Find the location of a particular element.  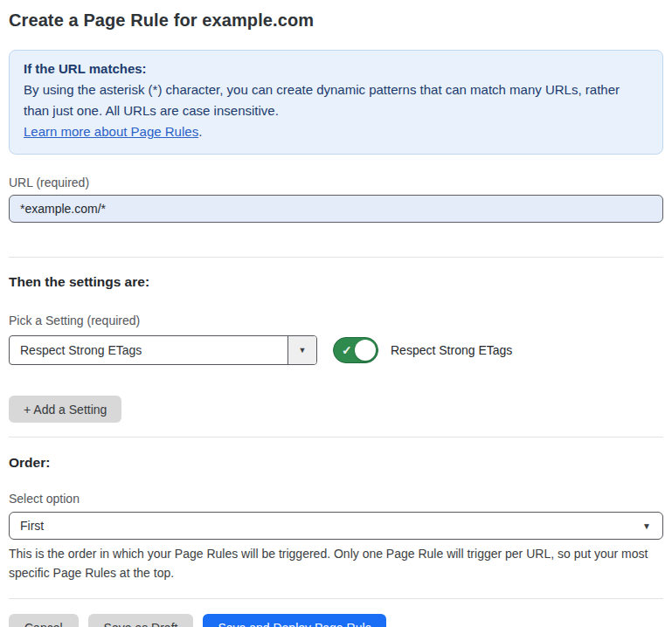

order-help-text: This is the order in which your Page Rul… is located at coordinates (336, 563).